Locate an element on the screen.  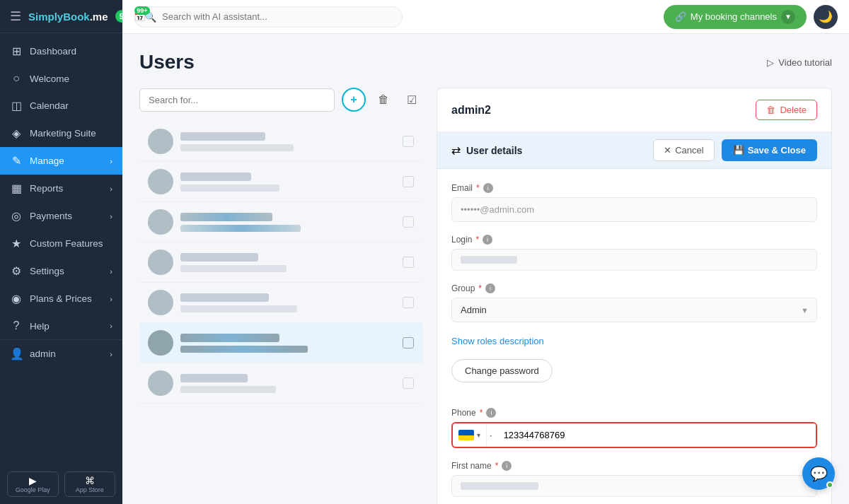
search-bar: 🔍 is located at coordinates (268, 17).